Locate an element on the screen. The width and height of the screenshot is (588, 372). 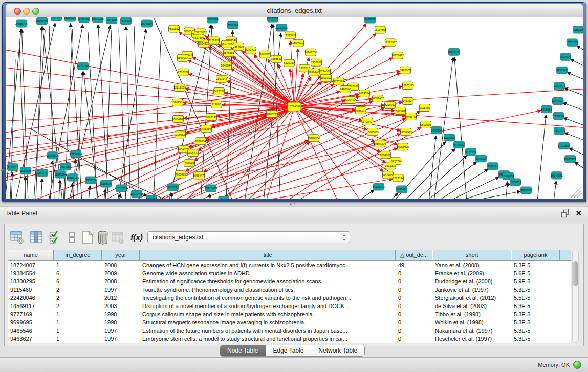
graph-node-selected: 9463627 is located at coordinates (408, 101).